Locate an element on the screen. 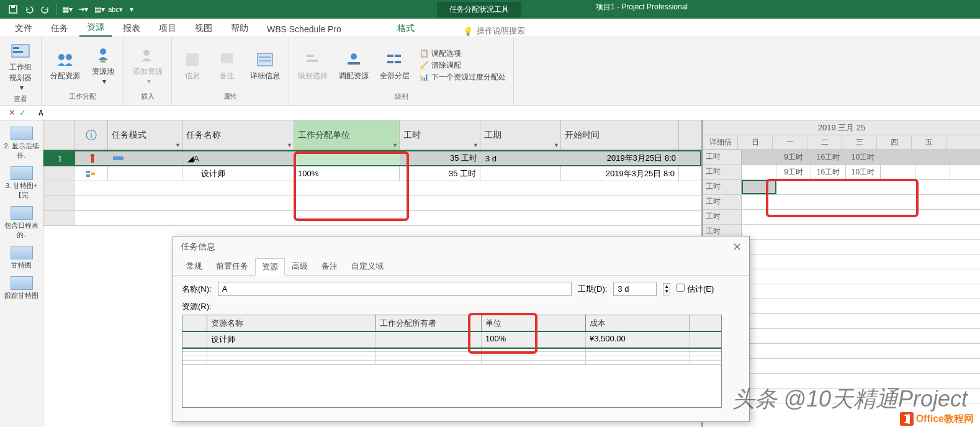 The height and width of the screenshot is (427, 980). col-owner: 工作分配所有者 is located at coordinates (429, 323).